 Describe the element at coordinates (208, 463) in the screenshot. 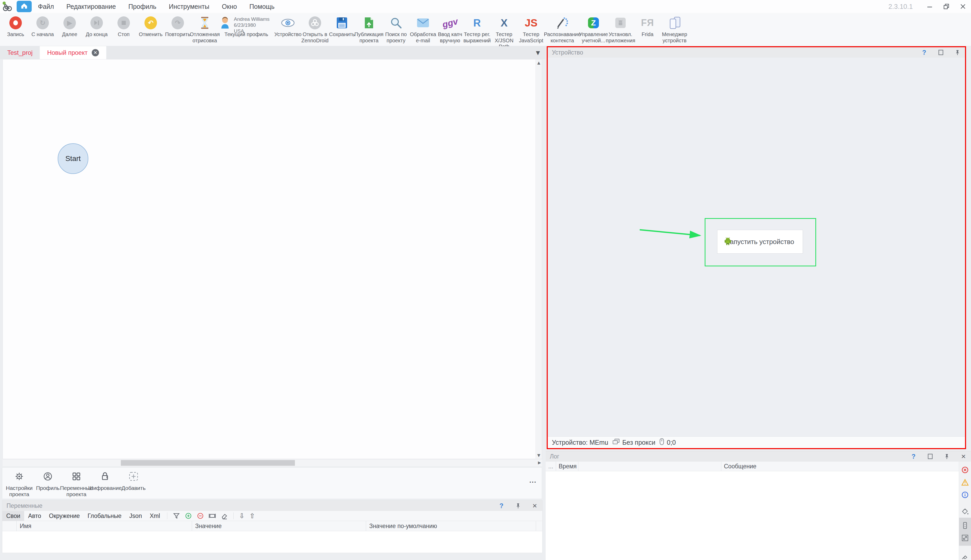

I see `scrollbar-thumb` at that location.